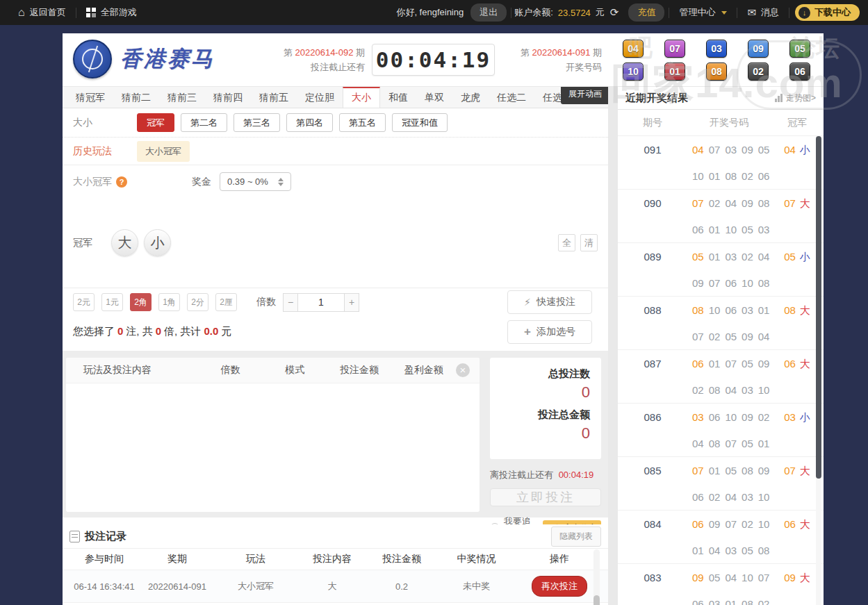 This screenshot has width=868, height=605. I want to click on subtab-list: 冠军第二名第三名第四名第五名冠亚和值, so click(292, 122).